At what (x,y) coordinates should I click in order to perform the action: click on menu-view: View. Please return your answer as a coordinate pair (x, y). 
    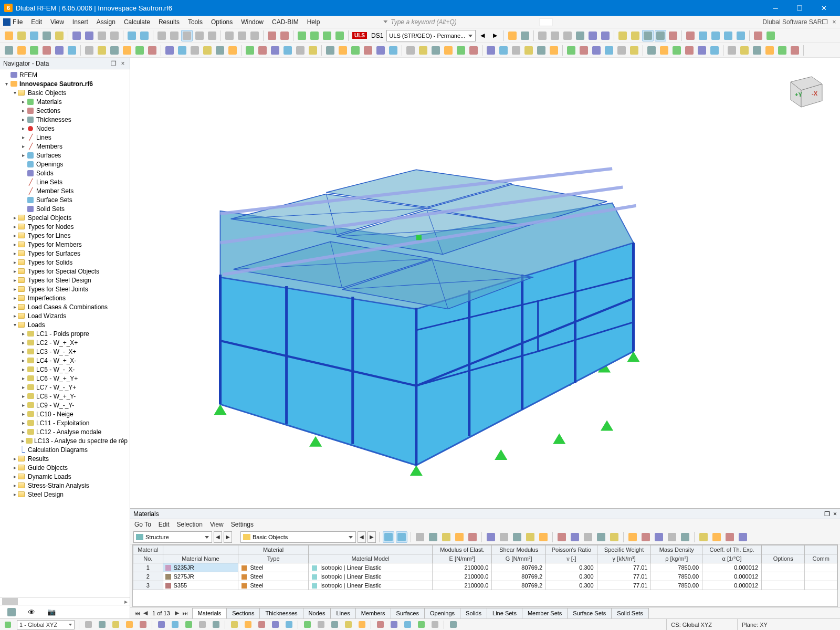
    Looking at the image, I should click on (57, 22).